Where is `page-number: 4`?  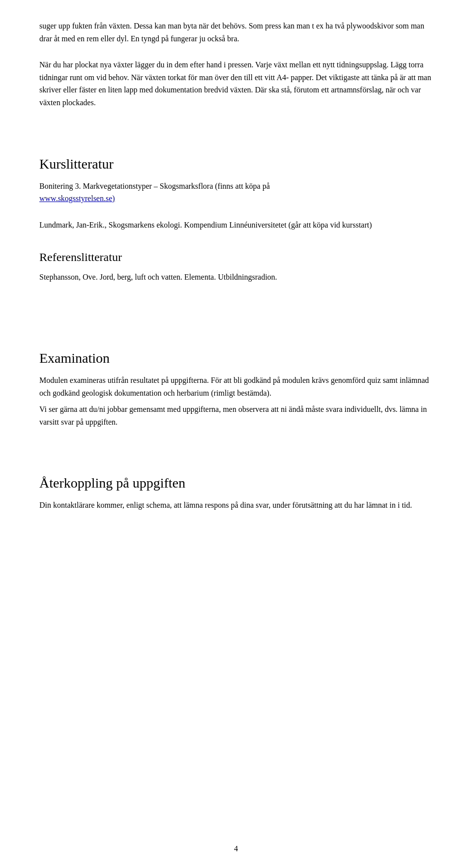 page-number: 4 is located at coordinates (236, 849).